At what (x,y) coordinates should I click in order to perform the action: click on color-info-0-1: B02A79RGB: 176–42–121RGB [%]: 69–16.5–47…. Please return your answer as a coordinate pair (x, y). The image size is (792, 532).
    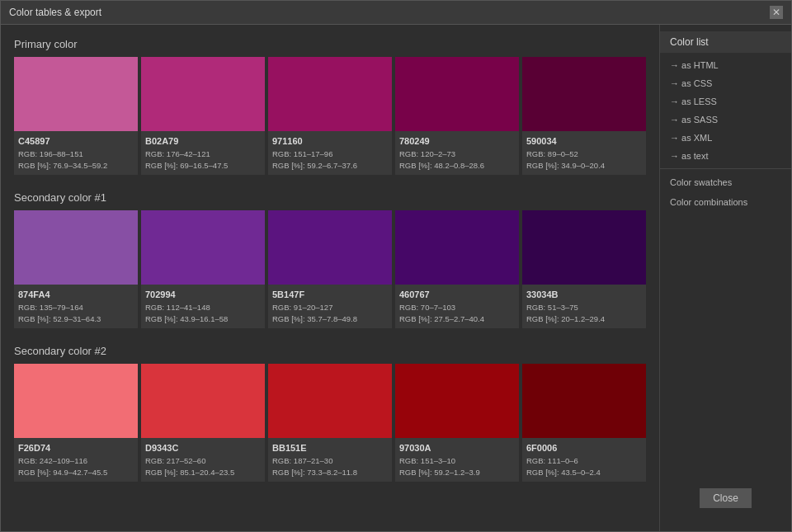
    Looking at the image, I should click on (203, 153).